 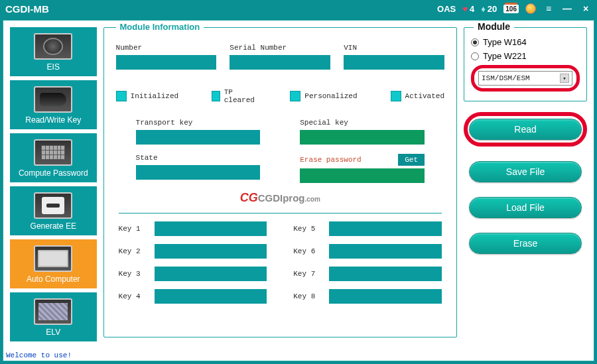 I want to click on module-select: ISM/DSM/ESM ▾, so click(x=525, y=78).